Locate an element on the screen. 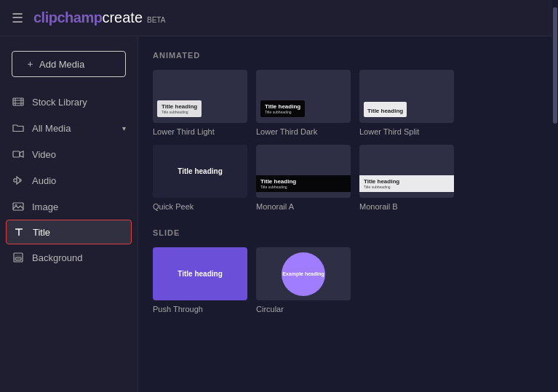 The height and width of the screenshot is (392, 558). card-monorail-a: Title heading Title subheading Monorail … is located at coordinates (303, 177).